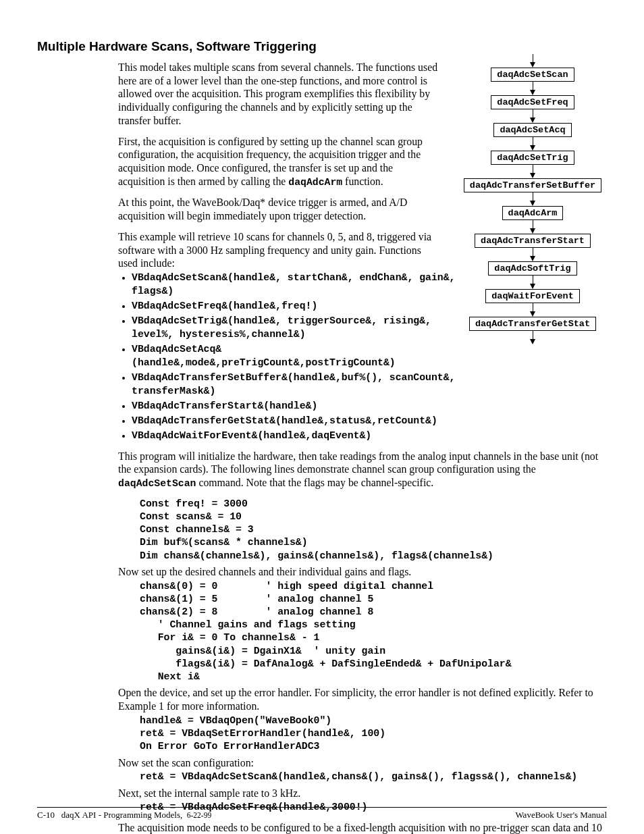 This screenshot has height=834, width=644. What do you see at coordinates (533, 240) in the screenshot?
I see `flow-step: daqAdcTransferStart` at bounding box center [533, 240].